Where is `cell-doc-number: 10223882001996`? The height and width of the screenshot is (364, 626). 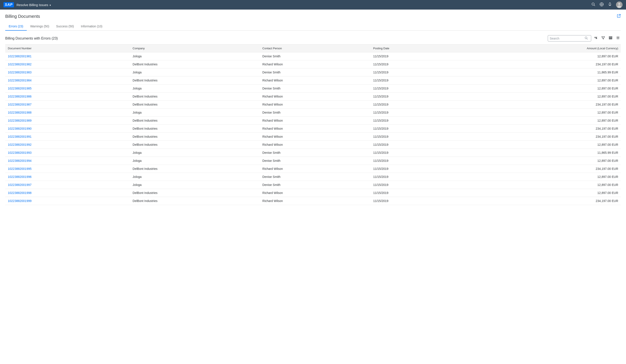 cell-doc-number: 10223882001996 is located at coordinates (68, 177).